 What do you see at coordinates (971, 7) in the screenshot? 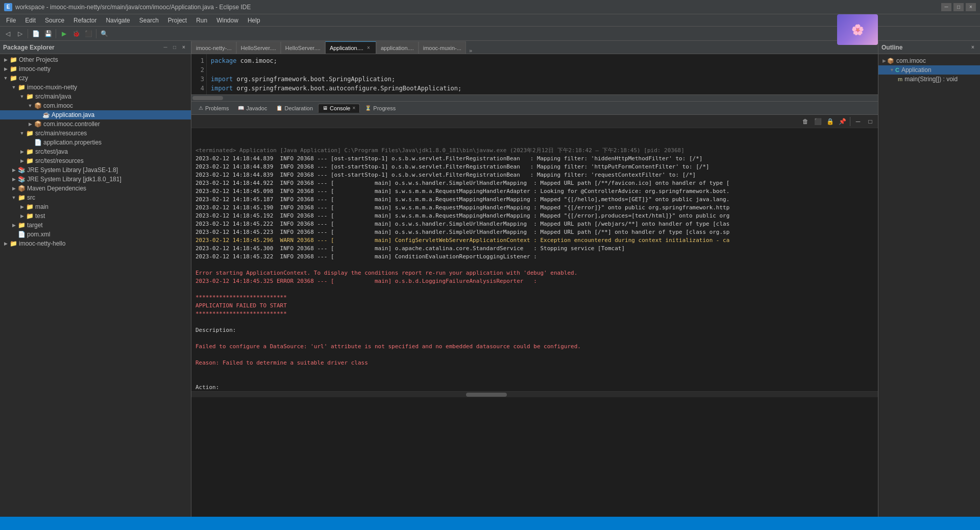
I see `close-button: ×` at bounding box center [971, 7].